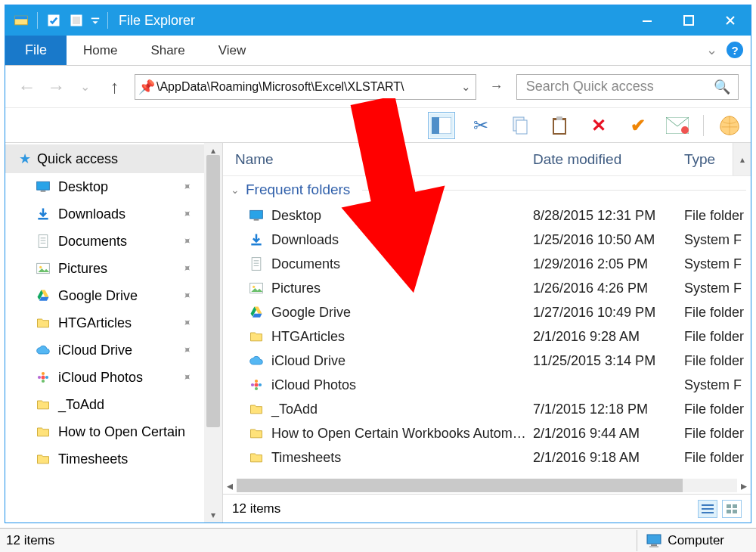  I want to click on address-input, so click(307, 87).